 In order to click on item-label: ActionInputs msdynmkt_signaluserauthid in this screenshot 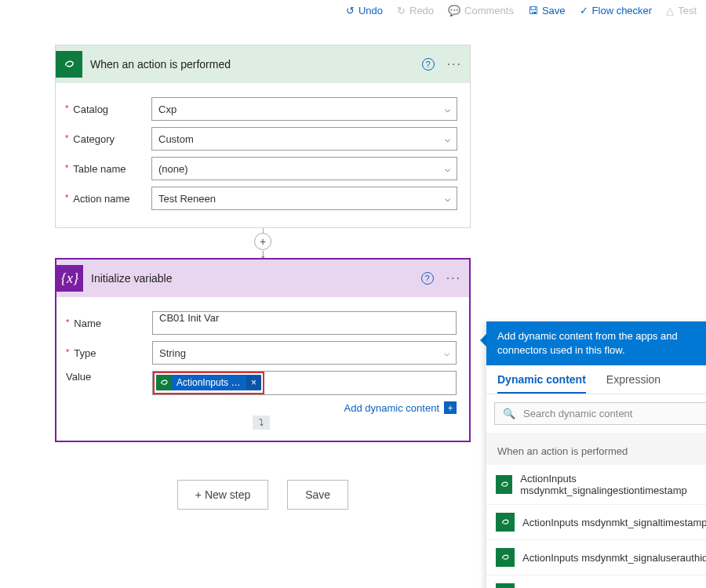, I will do `click(614, 558)`.